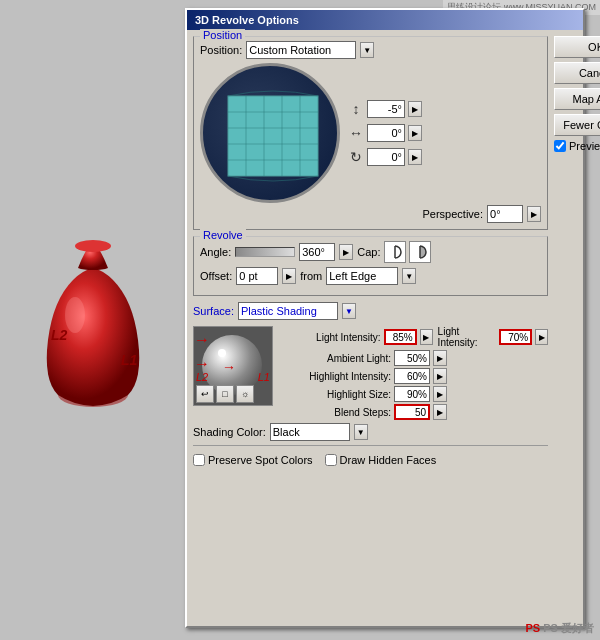  I want to click on preview-checkbox-row: Preview, so click(577, 146).